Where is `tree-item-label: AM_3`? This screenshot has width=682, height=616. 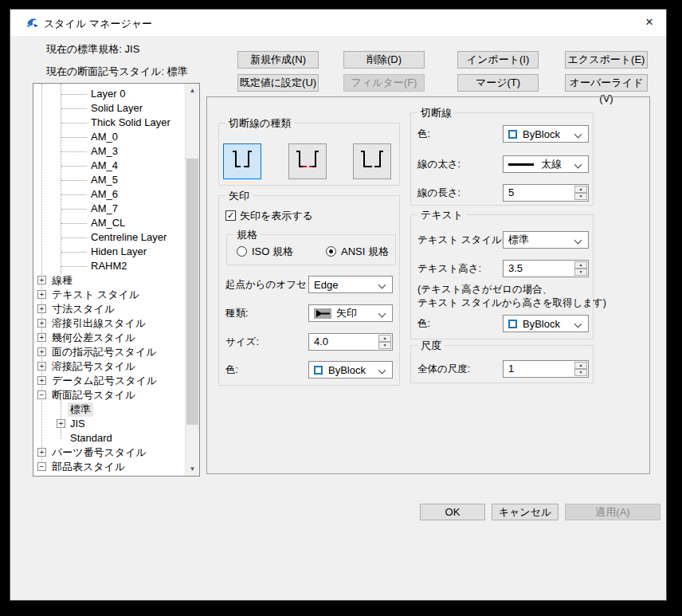 tree-item-label: AM_3 is located at coordinates (104, 151).